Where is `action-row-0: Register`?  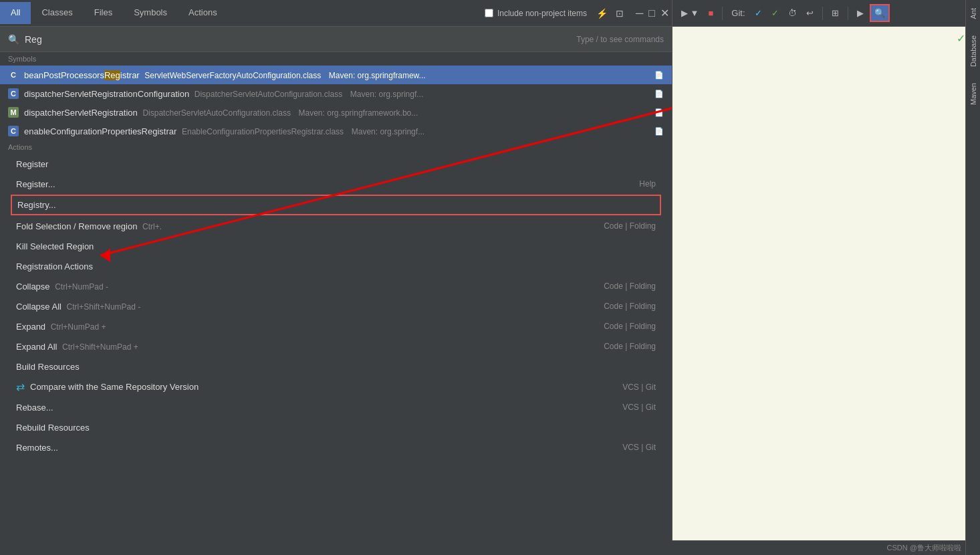
action-row-0: Register is located at coordinates (336, 164).